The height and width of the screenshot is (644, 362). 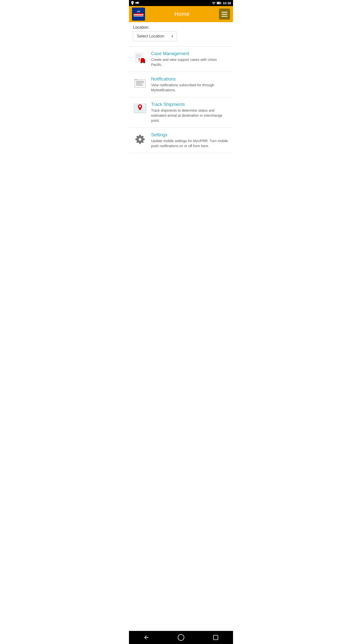 What do you see at coordinates (139, 14) in the screenshot?
I see `union-pacific-logo: UP` at bounding box center [139, 14].